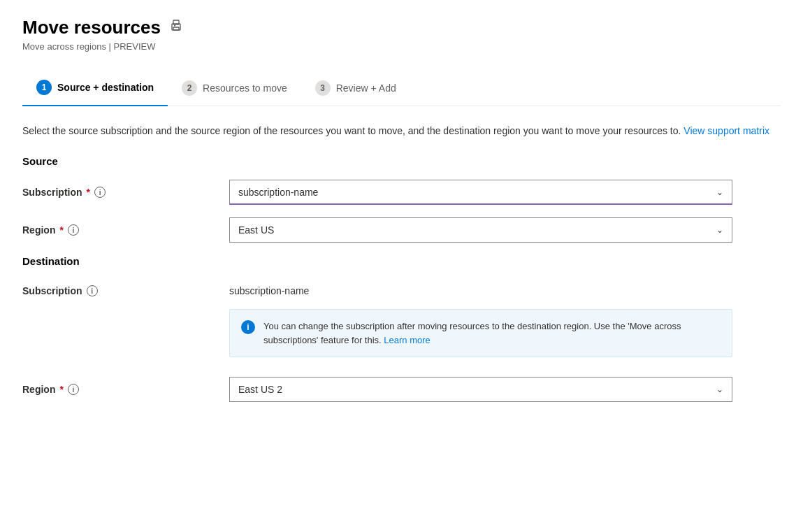 This screenshot has width=803, height=532. What do you see at coordinates (92, 28) in the screenshot?
I see `page-title: Move resources` at bounding box center [92, 28].